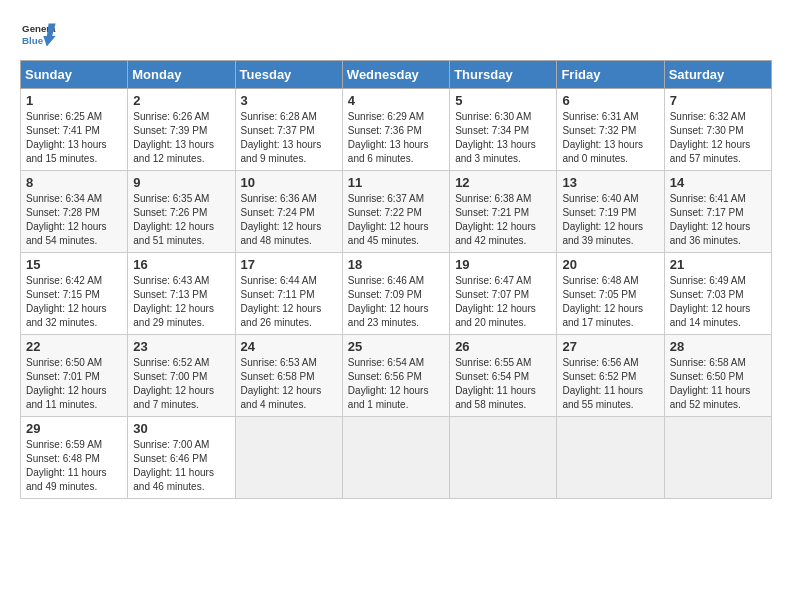  I want to click on day-cell-1: 1Sunrise: 6:25 AMSunset: 7:41 PMDaylight…, so click(74, 130).